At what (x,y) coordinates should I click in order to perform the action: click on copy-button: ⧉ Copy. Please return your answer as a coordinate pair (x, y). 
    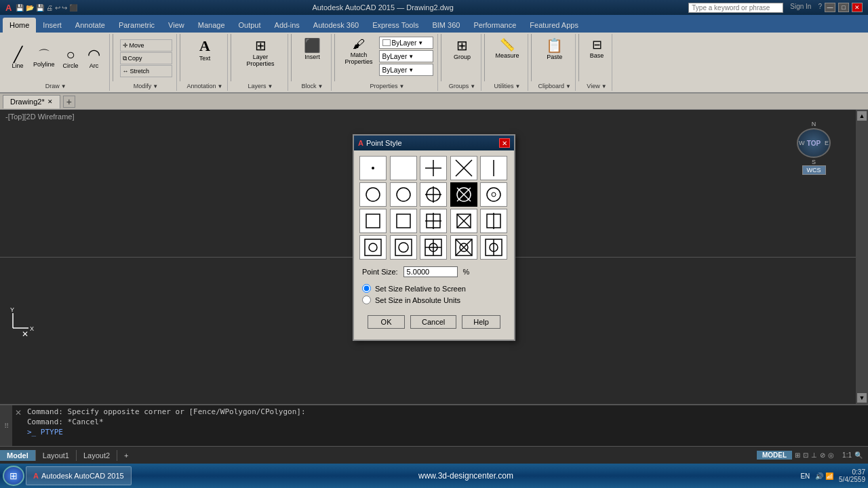
    Looking at the image, I should click on (146, 58).